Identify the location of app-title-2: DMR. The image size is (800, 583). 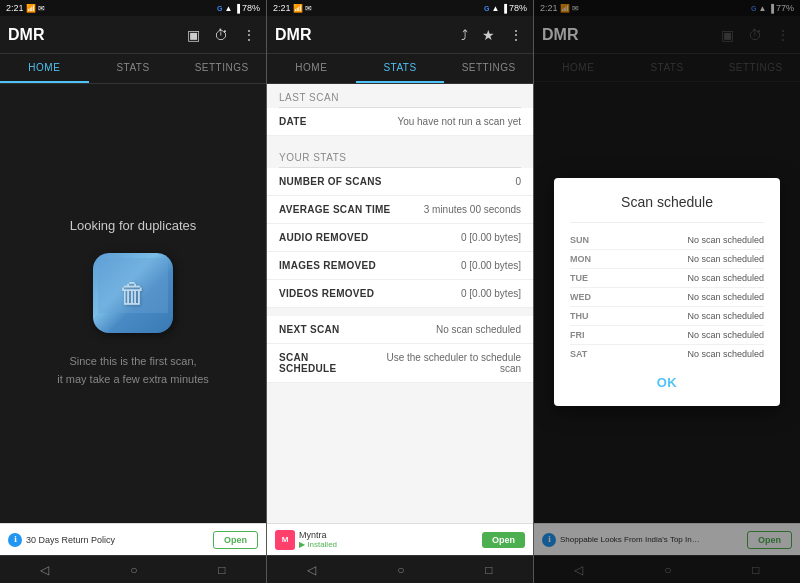
(367, 35).